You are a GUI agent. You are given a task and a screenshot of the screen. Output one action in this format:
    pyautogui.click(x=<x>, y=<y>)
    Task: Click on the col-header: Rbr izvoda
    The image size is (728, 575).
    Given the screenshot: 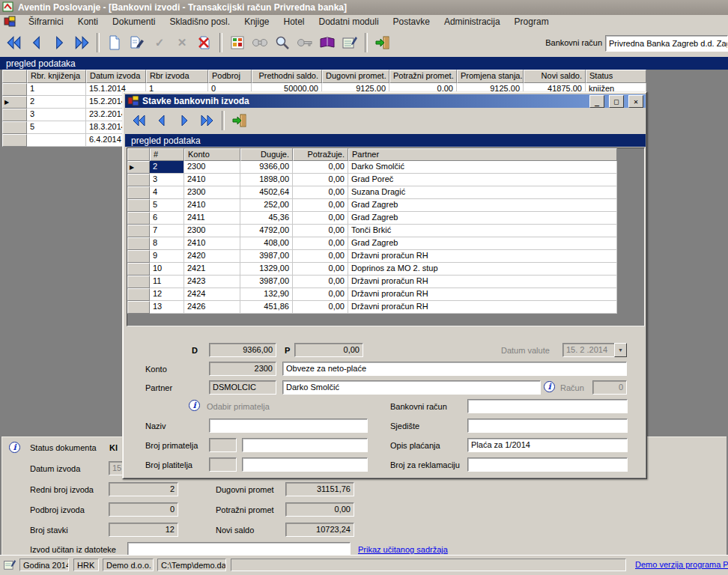 What is the action you would take?
    pyautogui.click(x=177, y=76)
    